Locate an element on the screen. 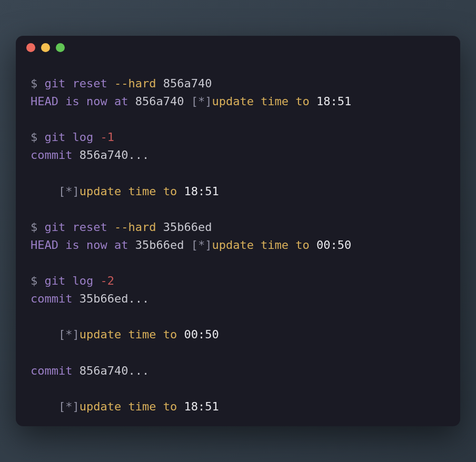 The height and width of the screenshot is (462, 476). terminal-line: HEAD is now at 856a740 [*]update time to… is located at coordinates (238, 102).